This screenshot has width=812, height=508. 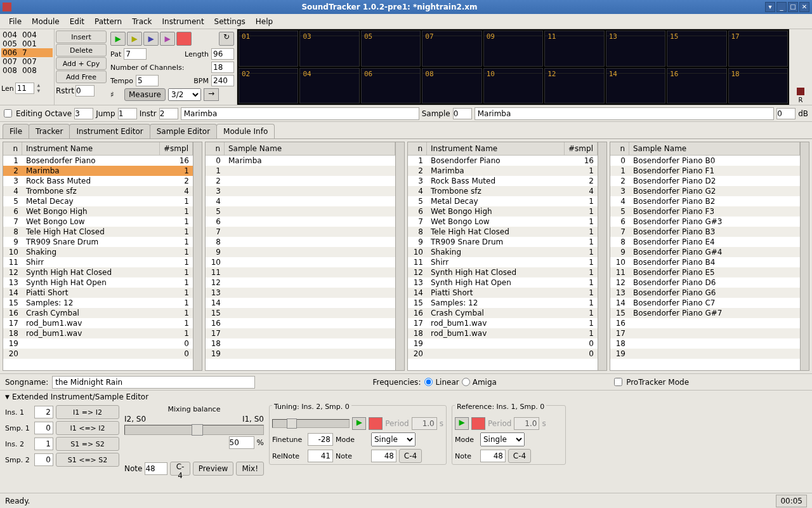 I want to click on table-row: 2, so click(x=301, y=181).